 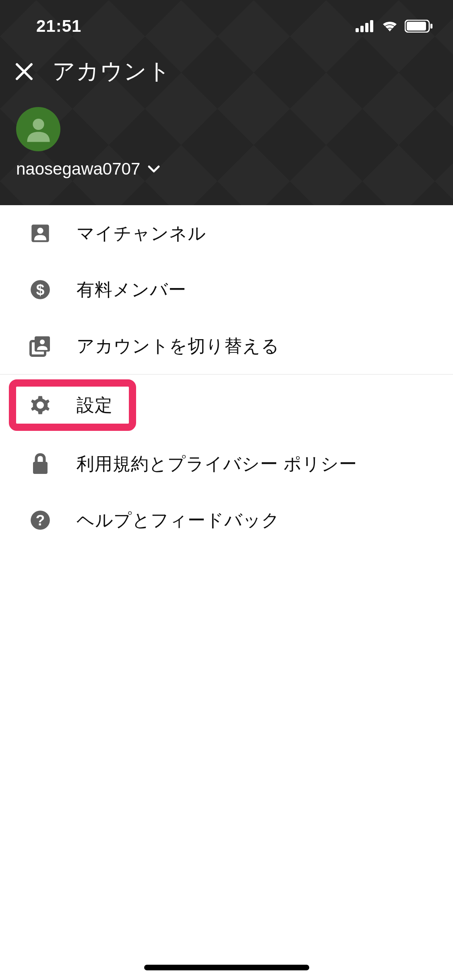 What do you see at coordinates (178, 521) in the screenshot?
I see `menu-label: ヘルプとフィードバック` at bounding box center [178, 521].